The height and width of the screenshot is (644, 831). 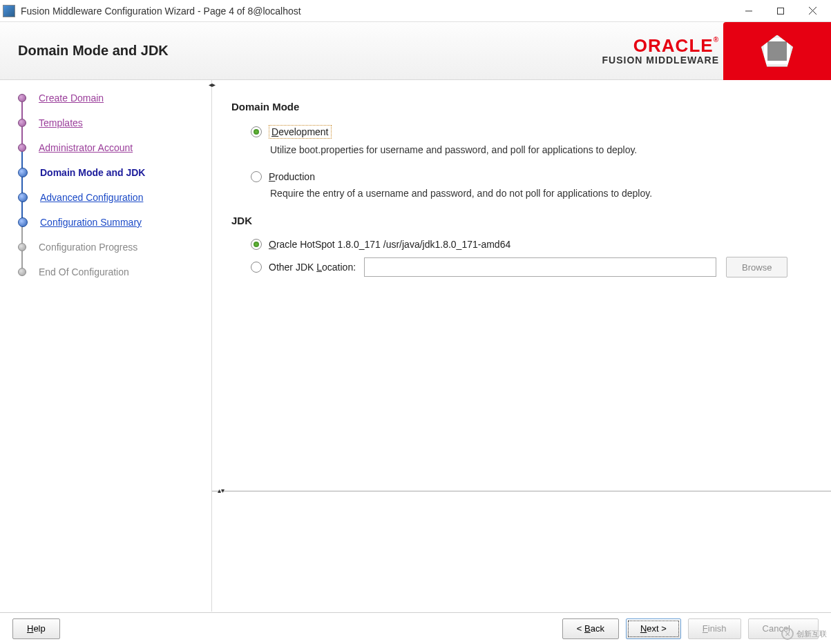 What do you see at coordinates (757, 267) in the screenshot?
I see `browse-button: Browse` at bounding box center [757, 267].